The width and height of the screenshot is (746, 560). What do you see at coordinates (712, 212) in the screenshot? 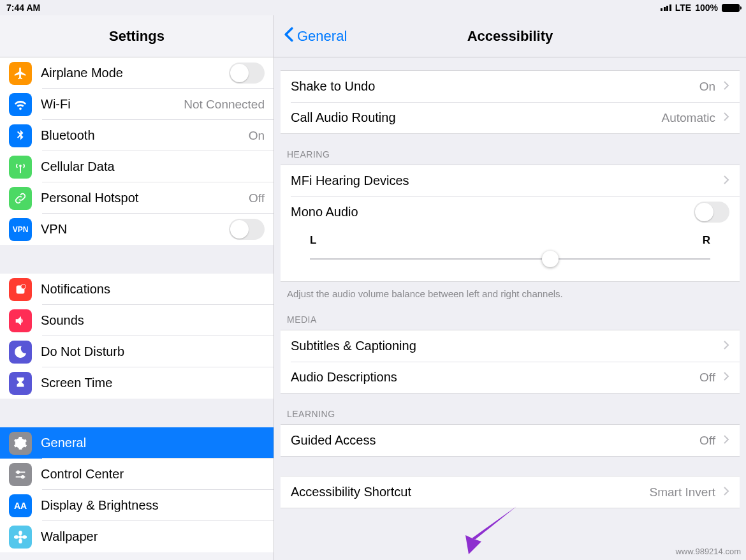
I see `mono-audio-switch` at bounding box center [712, 212].